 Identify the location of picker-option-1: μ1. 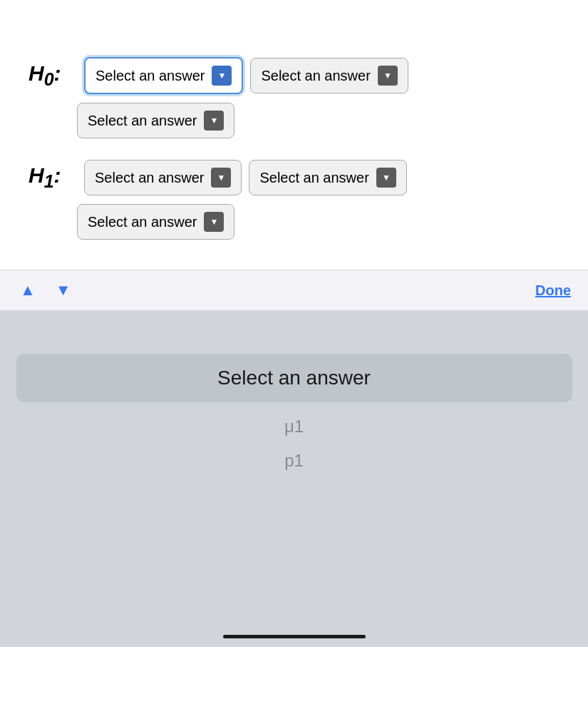
(294, 427).